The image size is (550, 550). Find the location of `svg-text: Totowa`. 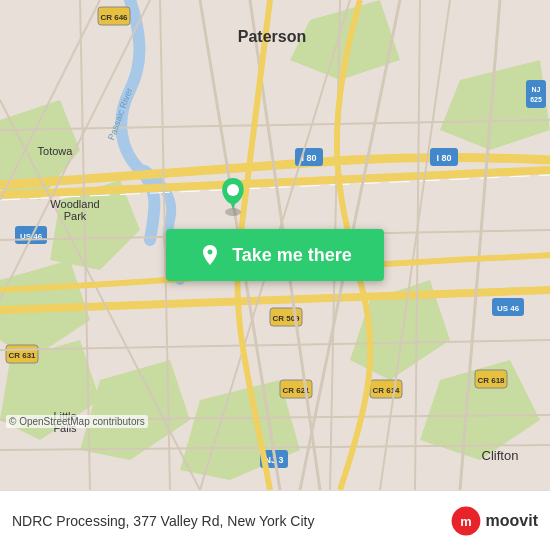

svg-text: Totowa is located at coordinates (56, 151).